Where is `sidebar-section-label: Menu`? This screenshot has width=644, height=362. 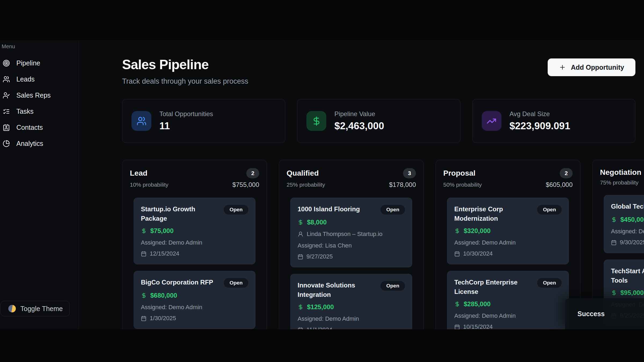 sidebar-section-label: Menu is located at coordinates (40, 47).